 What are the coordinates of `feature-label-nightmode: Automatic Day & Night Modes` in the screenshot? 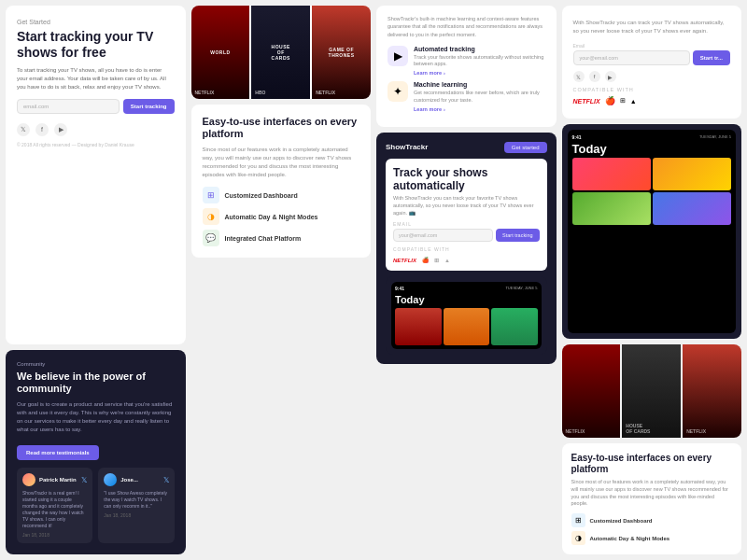 It's located at (272, 217).